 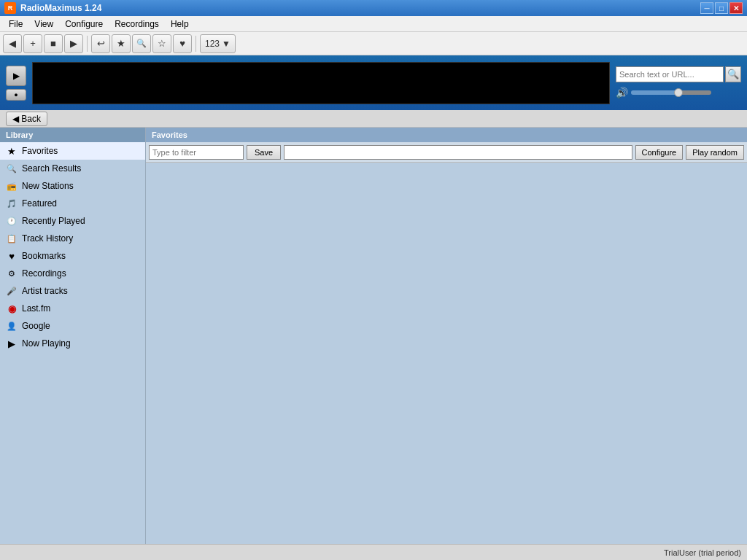 What do you see at coordinates (47, 238) in the screenshot?
I see `sidebar-item-track-history-label: Track History` at bounding box center [47, 238].